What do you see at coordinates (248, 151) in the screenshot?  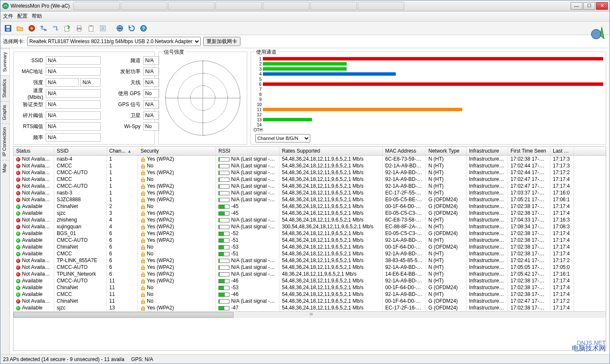 I see `col-rssi: RSSI` at bounding box center [248, 151].